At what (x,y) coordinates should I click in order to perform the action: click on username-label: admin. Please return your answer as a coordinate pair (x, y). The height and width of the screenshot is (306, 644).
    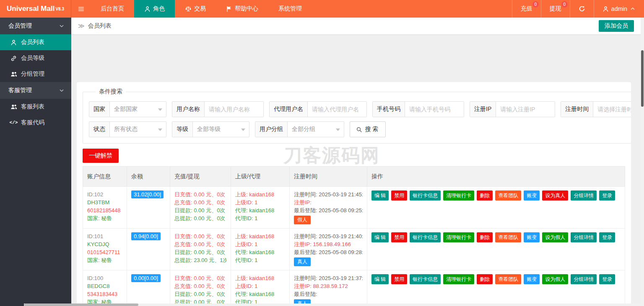
    Looking at the image, I should click on (619, 9).